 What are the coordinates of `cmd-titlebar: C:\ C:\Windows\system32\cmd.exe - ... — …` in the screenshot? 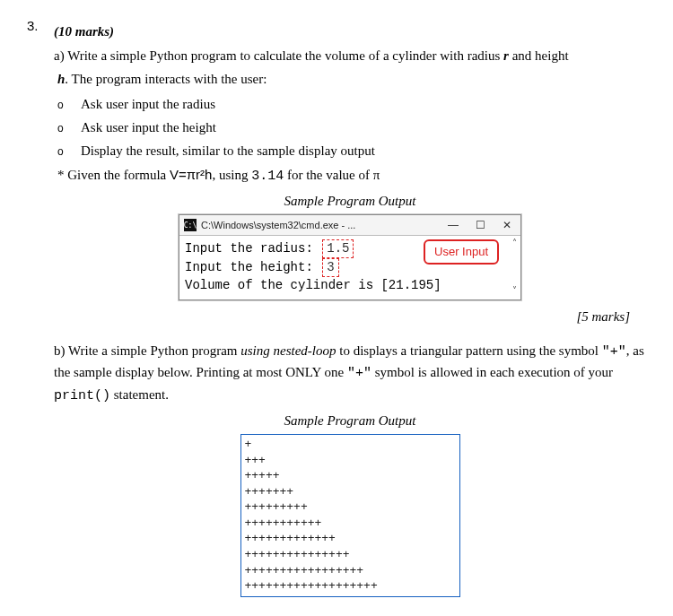 It's located at (350, 226).